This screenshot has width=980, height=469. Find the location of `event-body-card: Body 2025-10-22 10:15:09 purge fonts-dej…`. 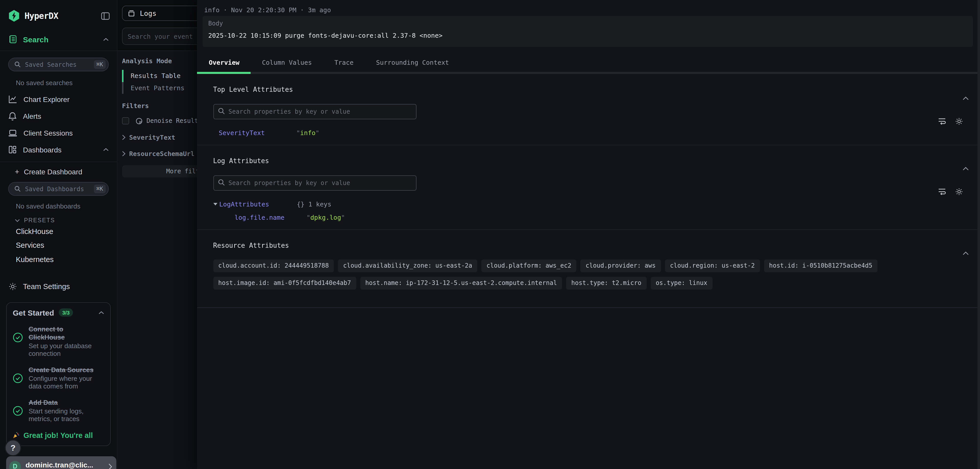

event-body-card: Body 2025-10-22 10:15:09 purge fonts-dej… is located at coordinates (588, 31).